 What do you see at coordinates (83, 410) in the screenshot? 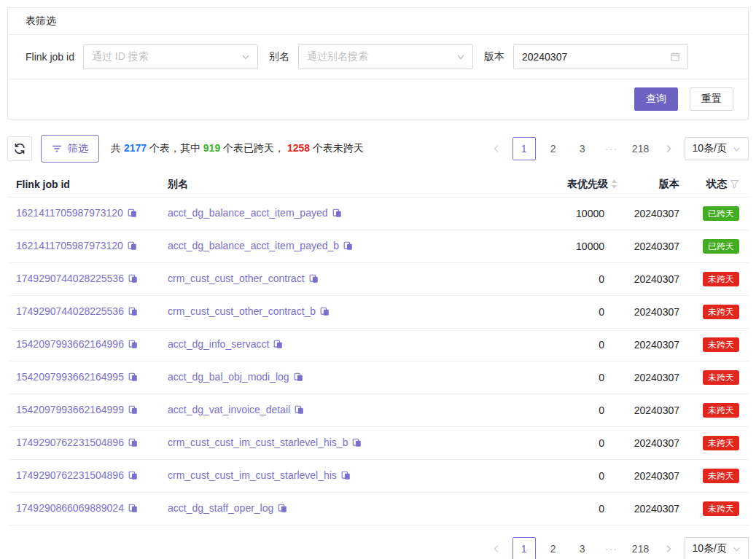
I see `job-id-cell: 1542097993662164999` at bounding box center [83, 410].